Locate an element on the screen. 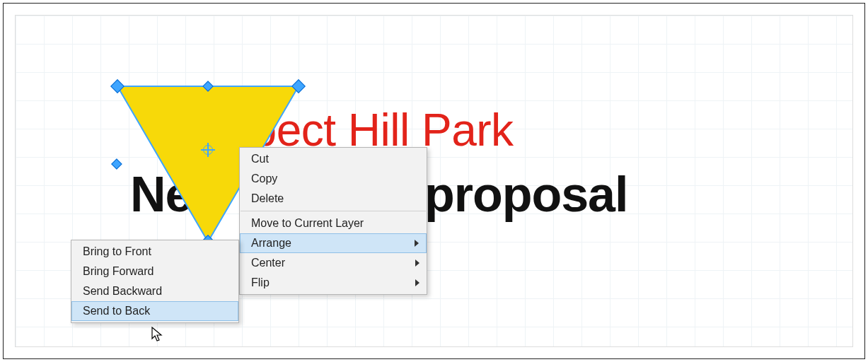  menu-item-label: Delete is located at coordinates (267, 198).